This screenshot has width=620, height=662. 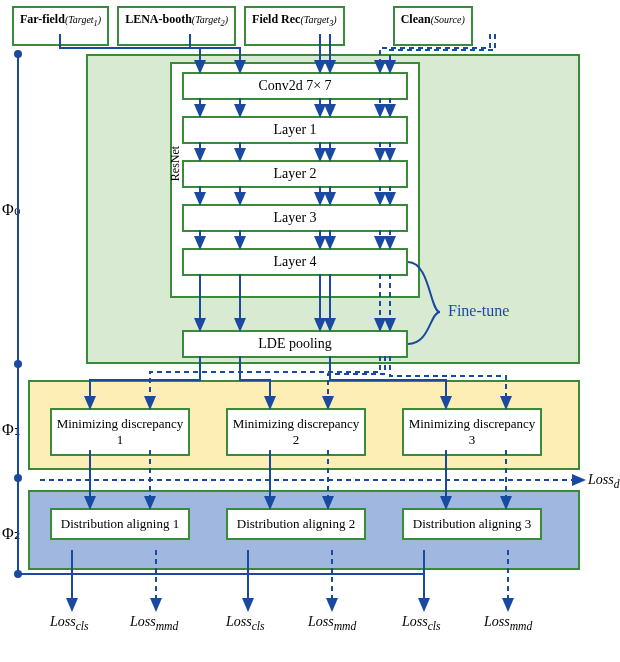 I want to click on input-sub: (Source), so click(x=448, y=20).